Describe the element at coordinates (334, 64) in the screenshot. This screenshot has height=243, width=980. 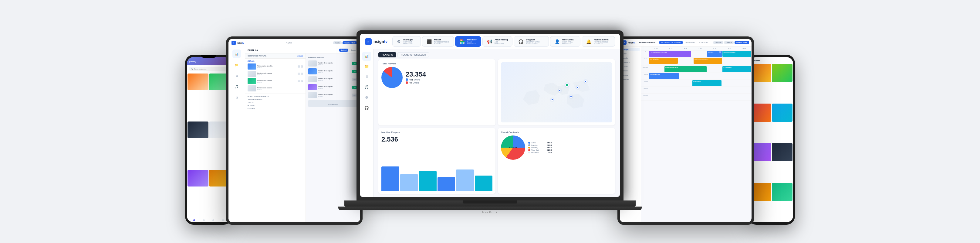
I see `right-info-1: Nombre de la carpeta 00:00:15` at that location.